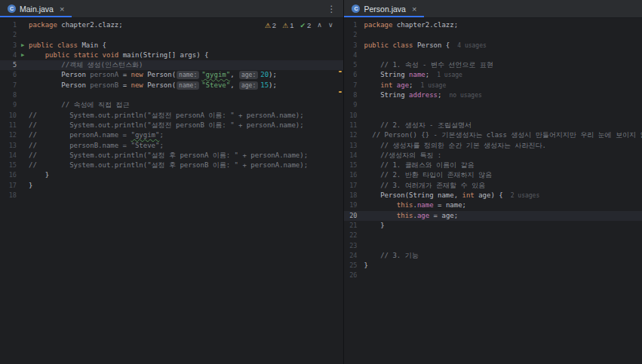 The image size is (642, 364). What do you see at coordinates (172, 56) in the screenshot?
I see `code-line: 4▶ public static void main(String[] args…` at bounding box center [172, 56].